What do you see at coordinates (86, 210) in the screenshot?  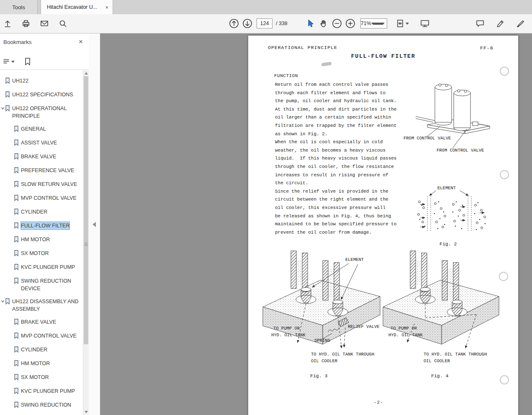 I see `scrollbar-thumb` at bounding box center [86, 210].